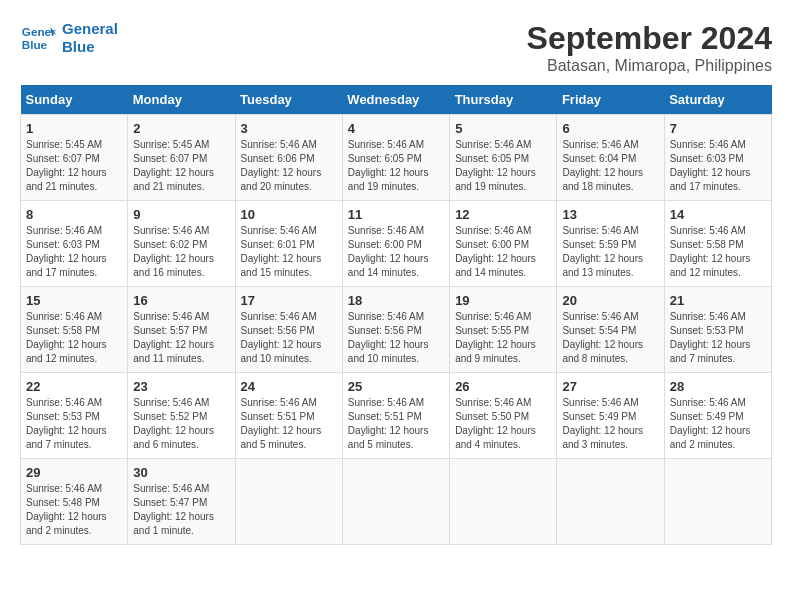  What do you see at coordinates (718, 214) in the screenshot?
I see `day-number: 14` at bounding box center [718, 214].